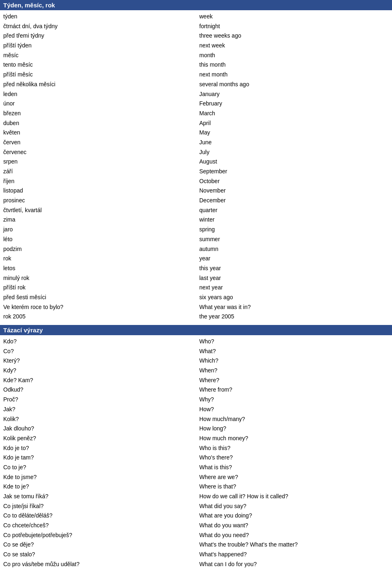 The height and width of the screenshot is (569, 392). Describe the element at coordinates (196, 516) in the screenshot. I see `table-row: Co to děláte/děláš?What are you doing?` at that location.